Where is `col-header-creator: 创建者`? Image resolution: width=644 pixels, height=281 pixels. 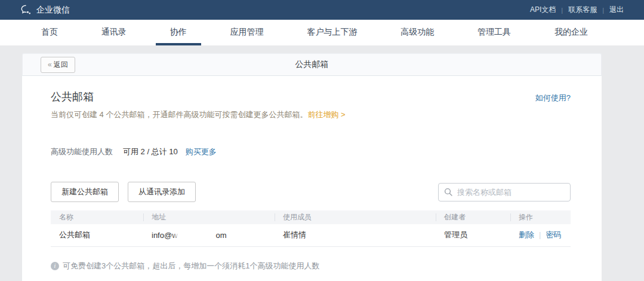 col-header-creator: 创建者 is located at coordinates (473, 218).